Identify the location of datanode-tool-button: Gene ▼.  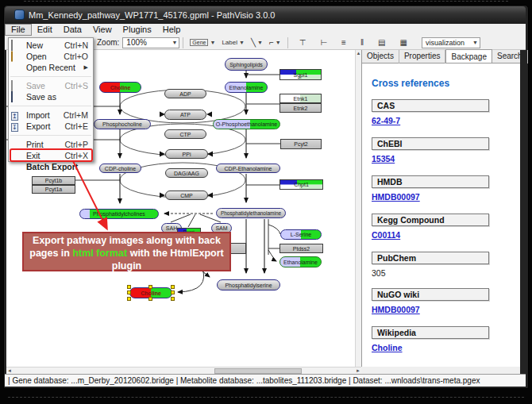
(202, 43).